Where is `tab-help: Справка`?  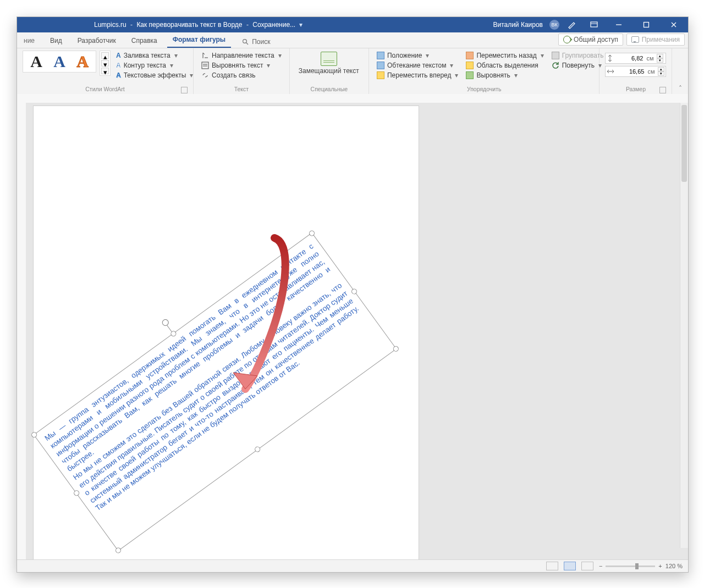 tab-help: Справка is located at coordinates (144, 41).